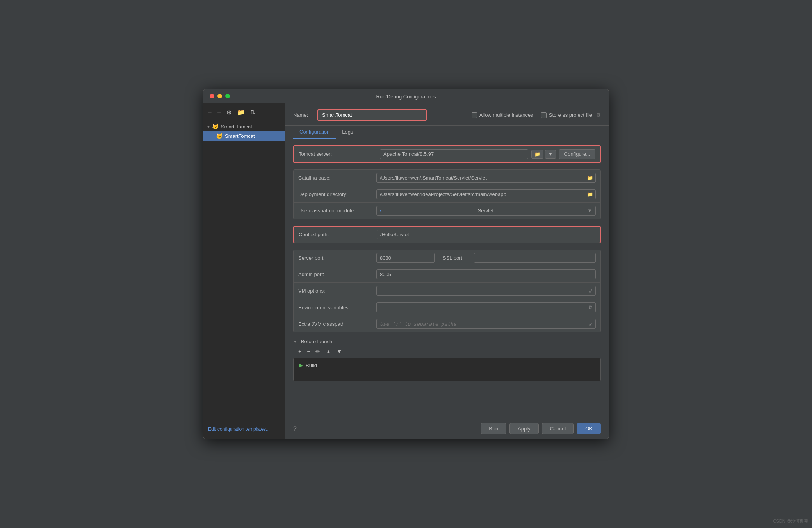 The height and width of the screenshot is (528, 812). What do you see at coordinates (447, 132) in the screenshot?
I see `tabs: Configuration Logs` at bounding box center [447, 132].